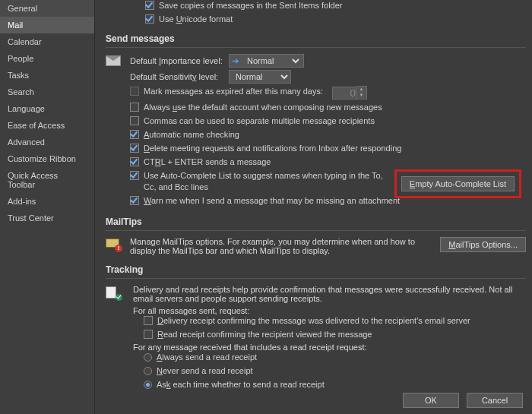  What do you see at coordinates (207, 163) in the screenshot?
I see `label-ctrl-enter: CTRL + ENTER sends a message` at bounding box center [207, 163].